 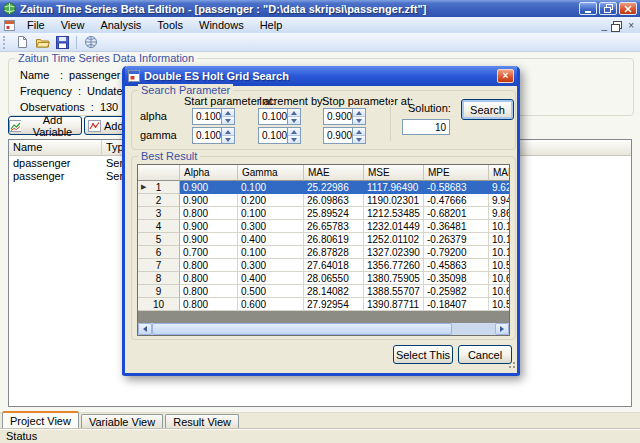 What do you see at coordinates (506, 76) in the screenshot?
I see `dialog-close-button: ×` at bounding box center [506, 76].